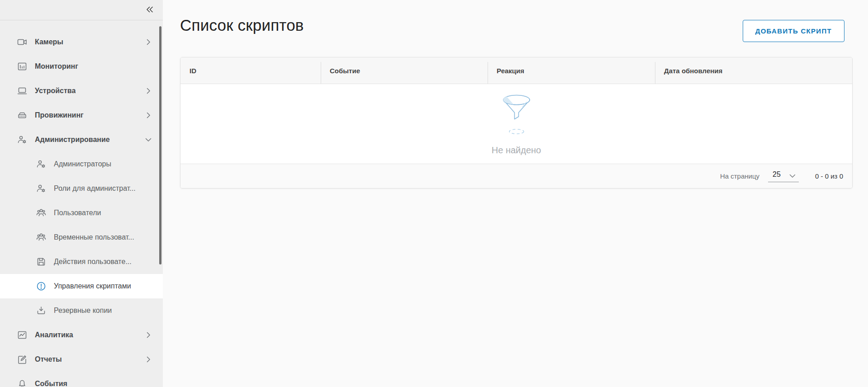 The image size is (868, 387). I want to click on sidebar-item-label: Администрирование, so click(72, 140).